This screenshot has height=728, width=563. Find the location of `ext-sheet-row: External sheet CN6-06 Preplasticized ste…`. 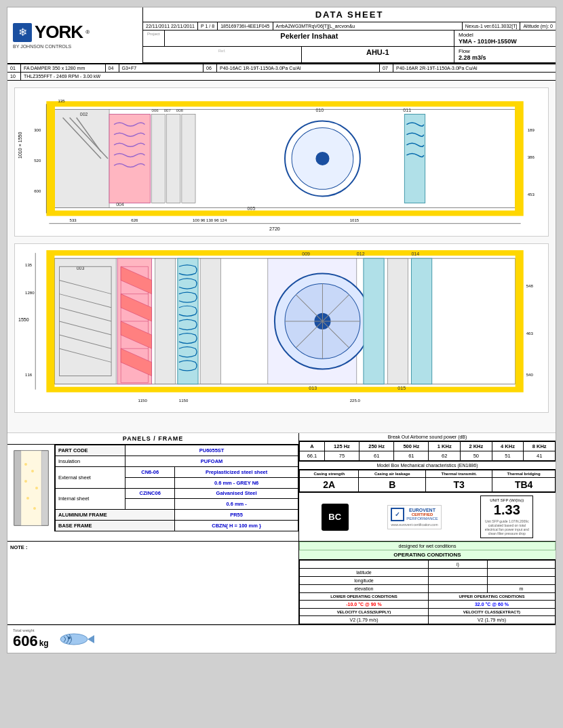

ext-sheet-row: External sheet CN6-06 Preplasticized ste… is located at coordinates (177, 472).